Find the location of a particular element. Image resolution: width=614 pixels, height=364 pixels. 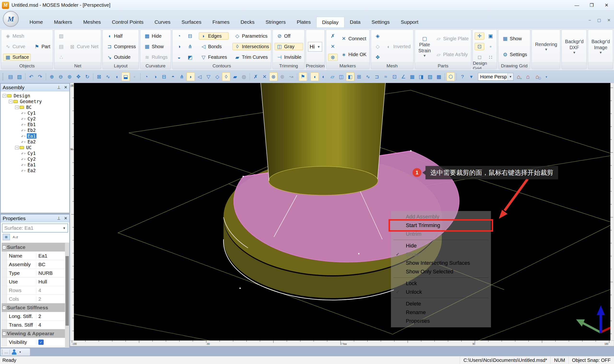

pan-icon: ✥ is located at coordinates (78, 77).